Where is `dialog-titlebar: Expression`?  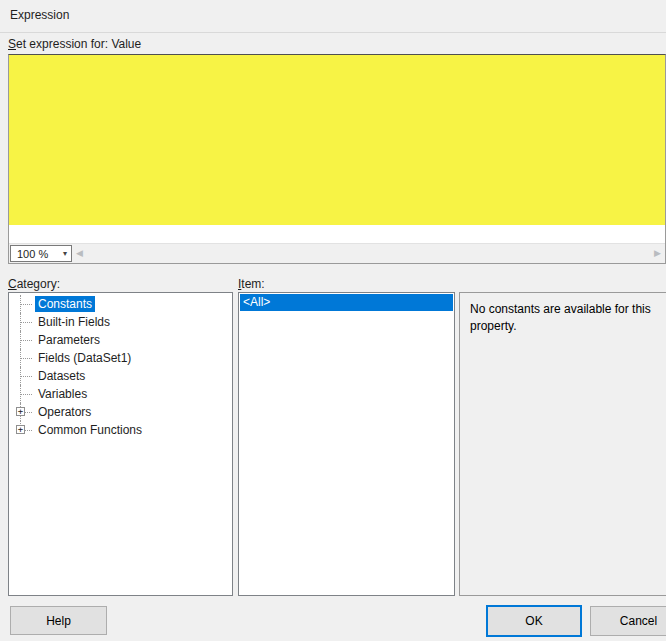
dialog-titlebar: Expression is located at coordinates (333, 16).